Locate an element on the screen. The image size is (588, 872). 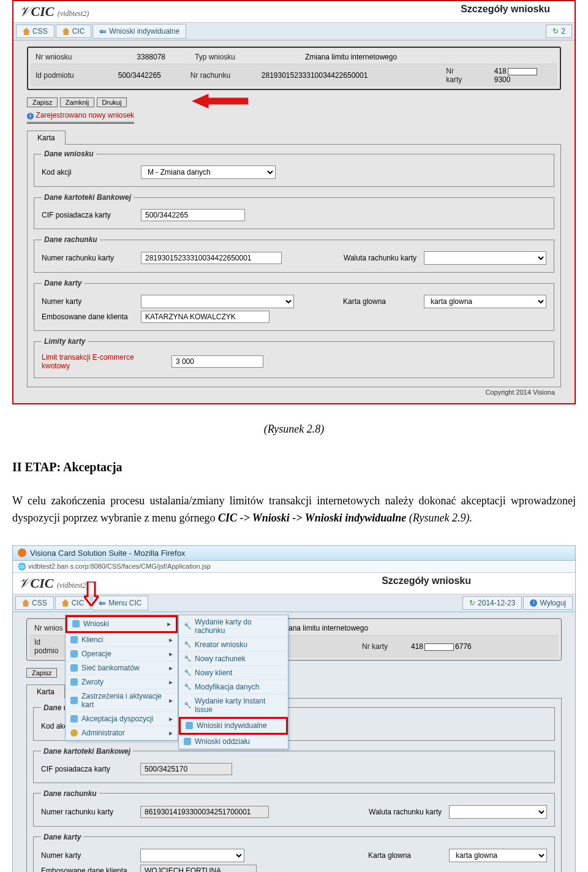
limit-input is located at coordinates (217, 362).